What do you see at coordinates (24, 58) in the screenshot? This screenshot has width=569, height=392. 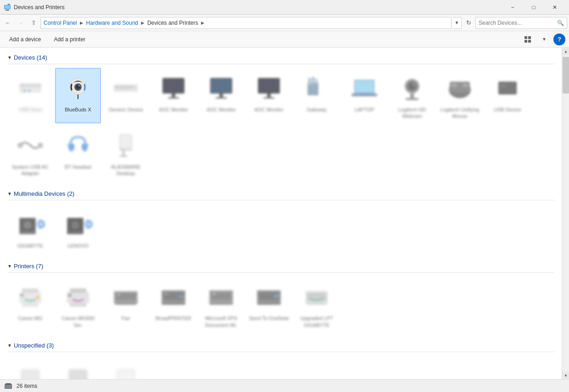 I see `devices-title: Devices` at bounding box center [24, 58].